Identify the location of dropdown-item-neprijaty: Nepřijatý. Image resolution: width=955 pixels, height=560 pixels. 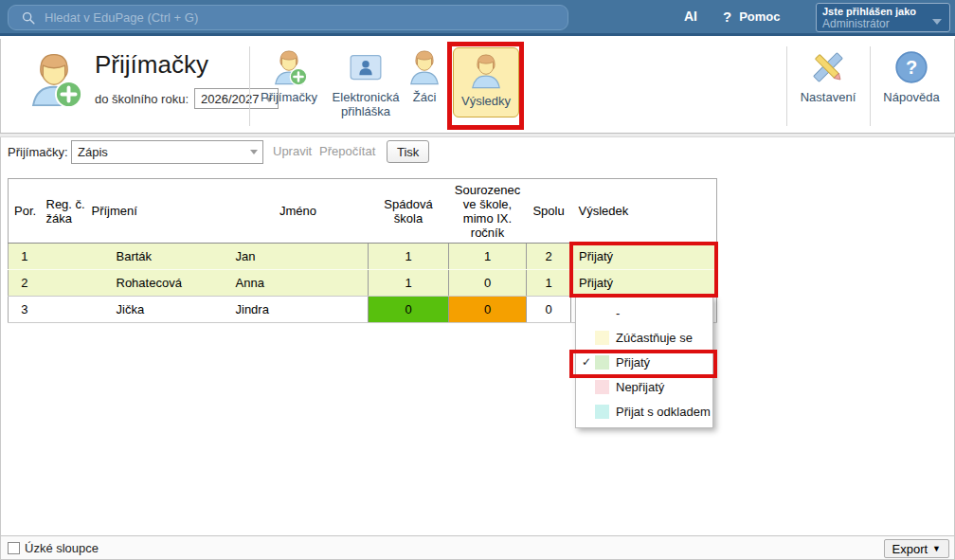
(644, 387).